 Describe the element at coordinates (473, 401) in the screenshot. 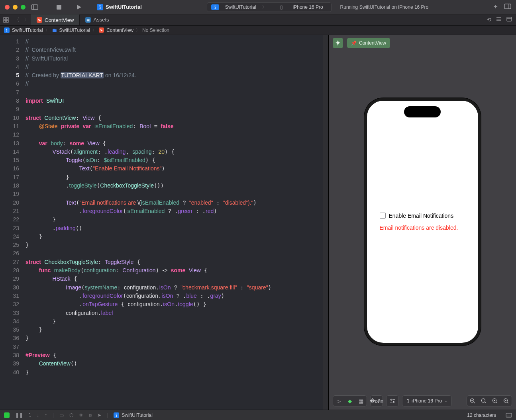

I see `zoom-out-button` at that location.